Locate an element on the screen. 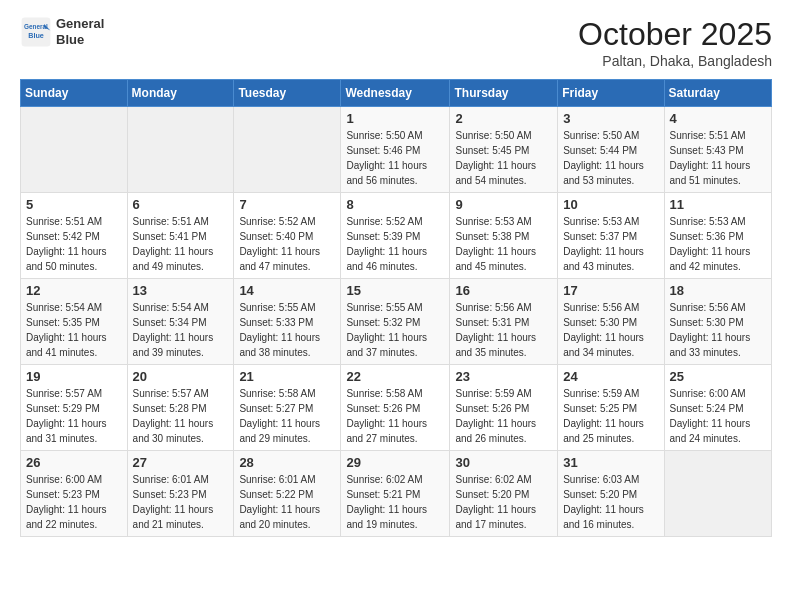  day-number: 17 is located at coordinates (610, 290).